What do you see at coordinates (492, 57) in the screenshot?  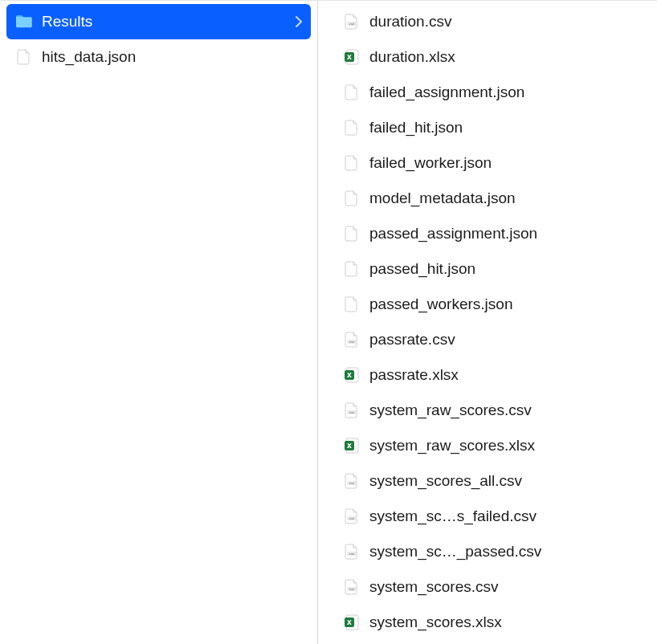 I see `file-item: duration.xlsx` at bounding box center [492, 57].